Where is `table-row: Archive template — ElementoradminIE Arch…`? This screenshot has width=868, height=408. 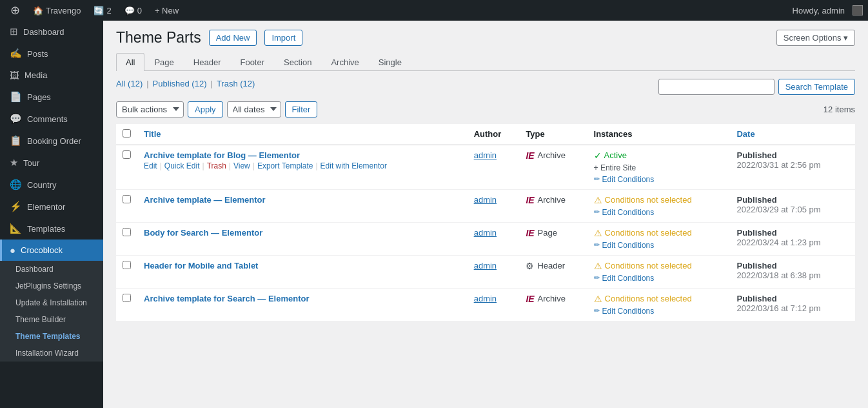 table-row: Archive template — ElementoradminIE Arch… is located at coordinates (486, 205).